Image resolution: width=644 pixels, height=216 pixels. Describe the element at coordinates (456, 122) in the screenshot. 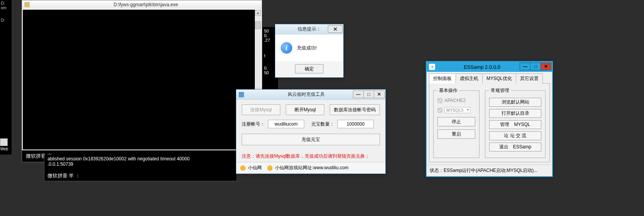

I see `stop-button: 停止` at that location.